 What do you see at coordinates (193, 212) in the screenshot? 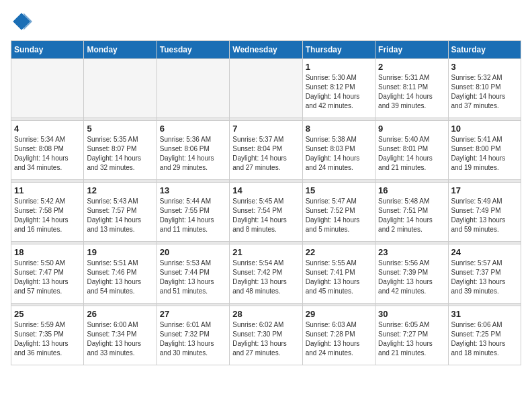
I see `calendar-day: 13Sunrise: 5:44 AMSunset: 7:55 PMDayligh…` at bounding box center [193, 212].